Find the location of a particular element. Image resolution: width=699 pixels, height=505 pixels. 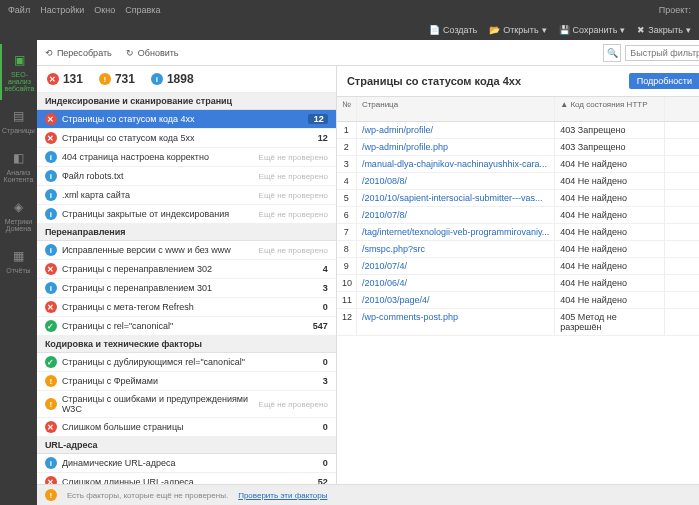

cell-url: /2010/06/4/ is located at coordinates (456, 283).